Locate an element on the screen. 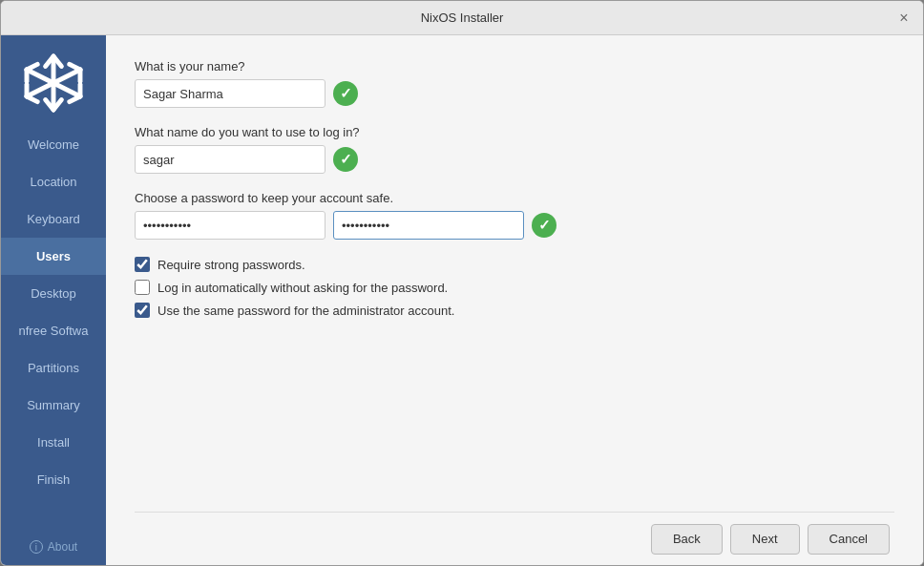 This screenshot has height=566, width=924. sidebar-item-users: Users is located at coordinates (53, 256).